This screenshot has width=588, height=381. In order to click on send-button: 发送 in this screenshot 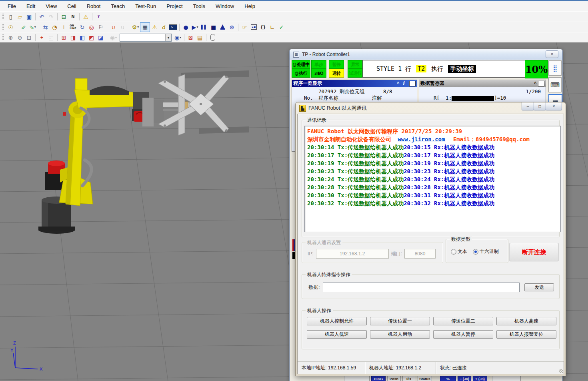, I will do `click(539, 287)`.